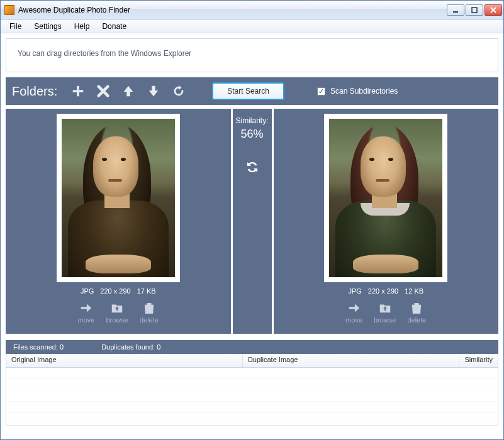 Image resolution: width=504 pixels, height=440 pixels. Describe the element at coordinates (351, 361) in the screenshot. I see `col-duplicate: Duplicate Image` at that location.